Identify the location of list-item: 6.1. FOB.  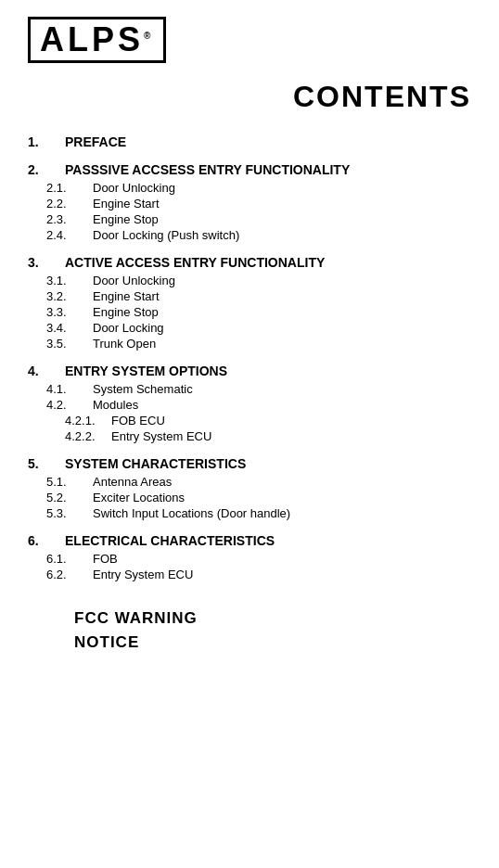
(254, 558).